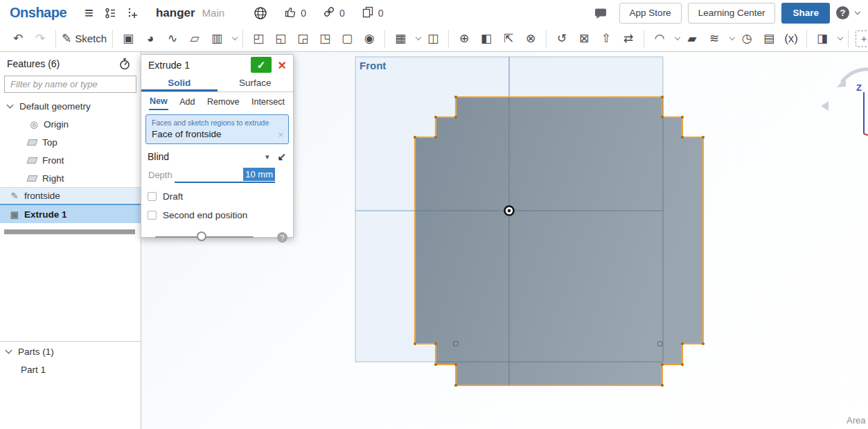 The width and height of the screenshot is (868, 429). I want to click on fillet-button: ◰, so click(258, 39).